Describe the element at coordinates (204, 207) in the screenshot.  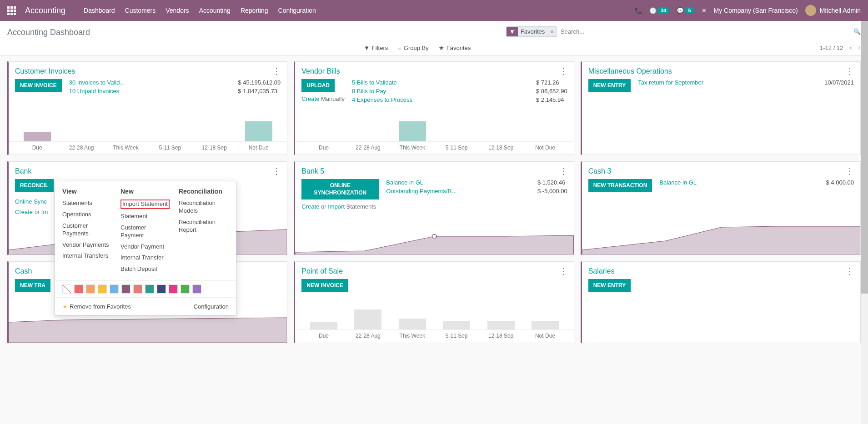
I see `dd-recon-models: Reconciliation Models` at that location.